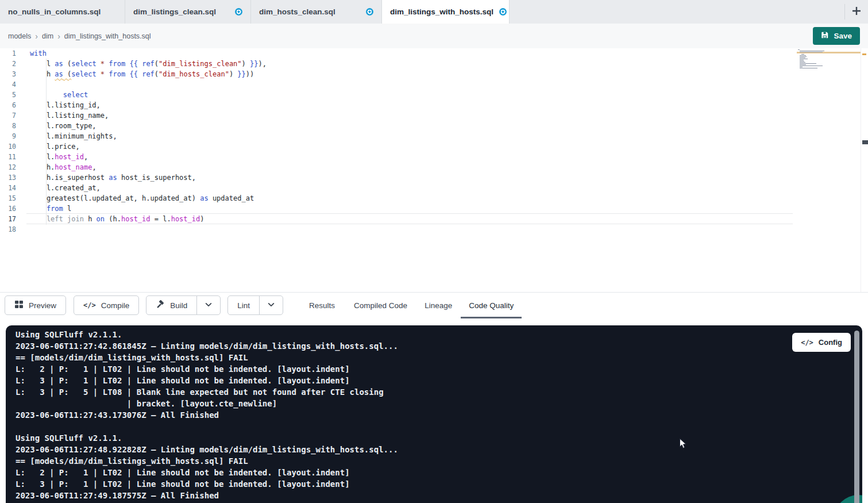 This screenshot has height=503, width=868. What do you see at coordinates (207, 496) in the screenshot?
I see `terminal-line: 2023-06-06T11:27:49.187575Z — All Finish…` at bounding box center [207, 496].